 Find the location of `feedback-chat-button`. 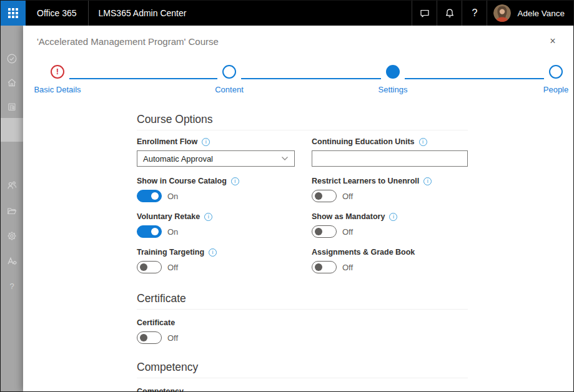

feedback-chat-button is located at coordinates (424, 13).